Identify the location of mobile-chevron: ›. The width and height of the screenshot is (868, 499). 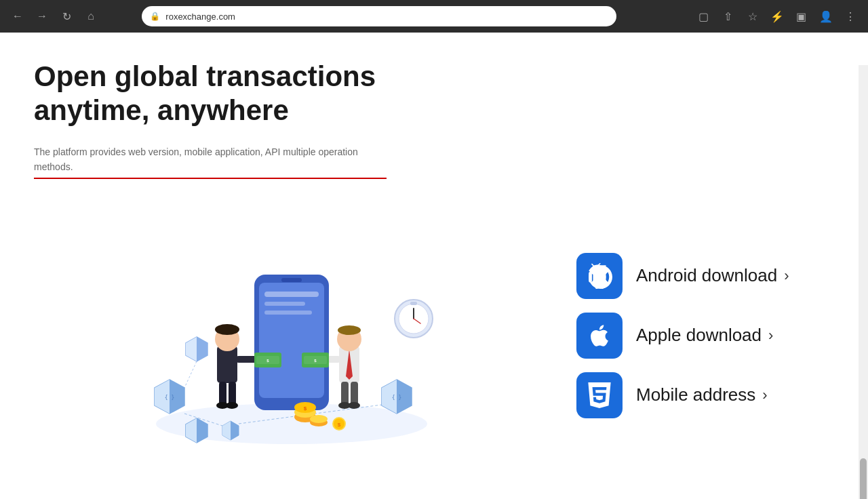
(765, 395).